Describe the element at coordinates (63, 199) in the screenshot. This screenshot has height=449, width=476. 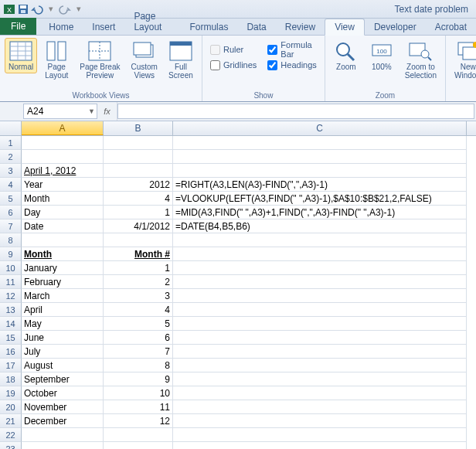
I see `cell-A5: Month` at that location.